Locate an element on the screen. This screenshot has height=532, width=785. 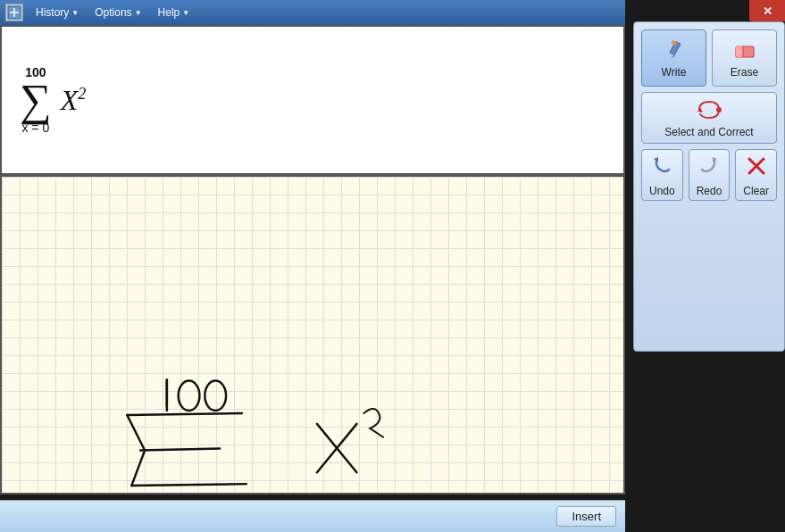
write-tool-button: Write is located at coordinates (673, 58).